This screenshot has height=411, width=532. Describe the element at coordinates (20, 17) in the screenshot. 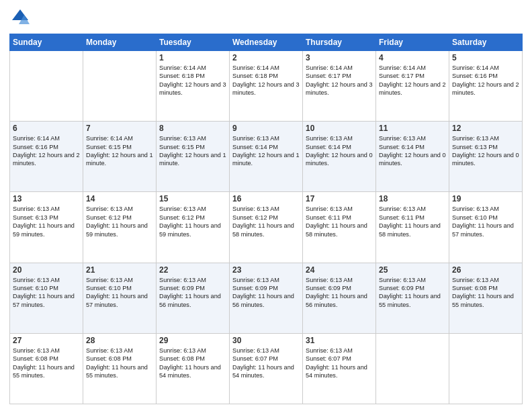

I see `logo-icon` at that location.